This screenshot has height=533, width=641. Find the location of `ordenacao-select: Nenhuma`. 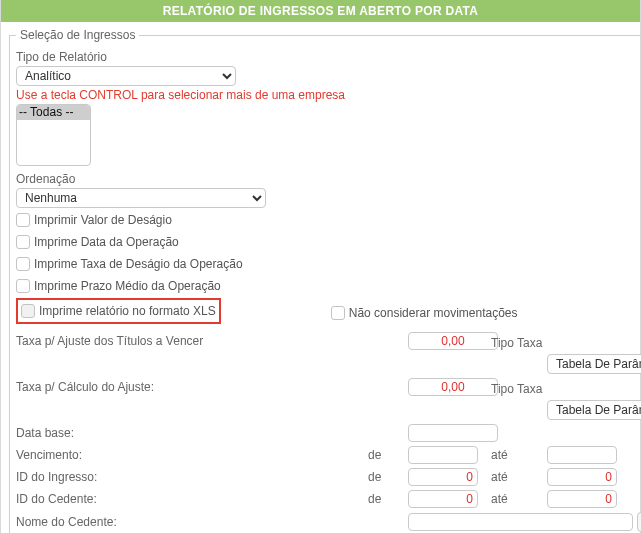

ordenacao-select: Nenhuma is located at coordinates (141, 198).